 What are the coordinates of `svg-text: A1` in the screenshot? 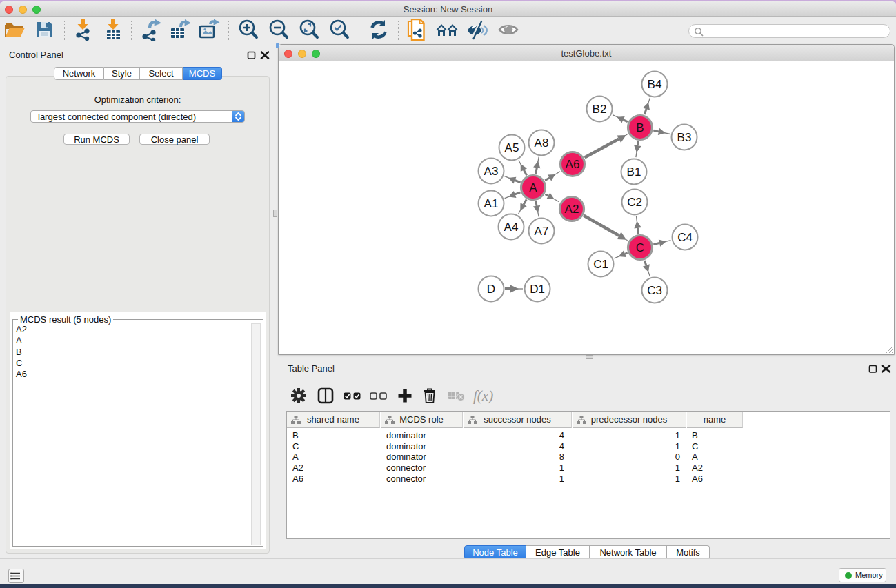 It's located at (491, 204).